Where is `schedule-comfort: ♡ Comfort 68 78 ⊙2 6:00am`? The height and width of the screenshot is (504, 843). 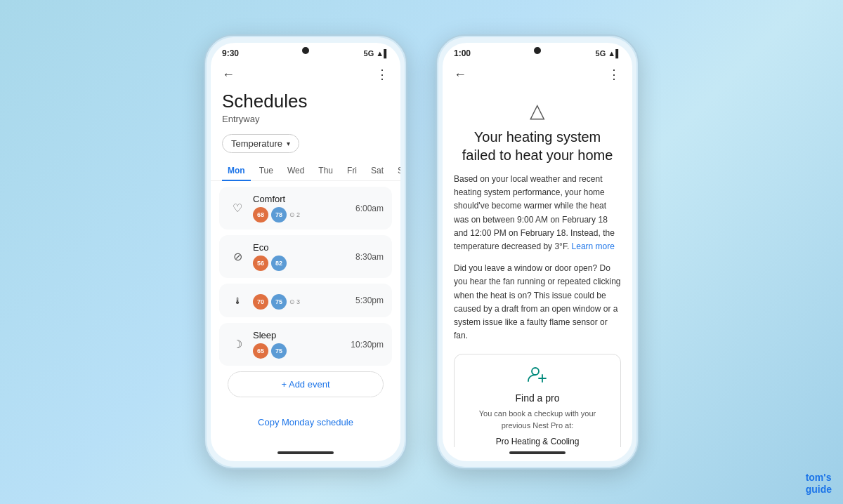 schedule-comfort: ♡ Comfort 68 78 ⊙2 6:00am is located at coordinates (306, 208).